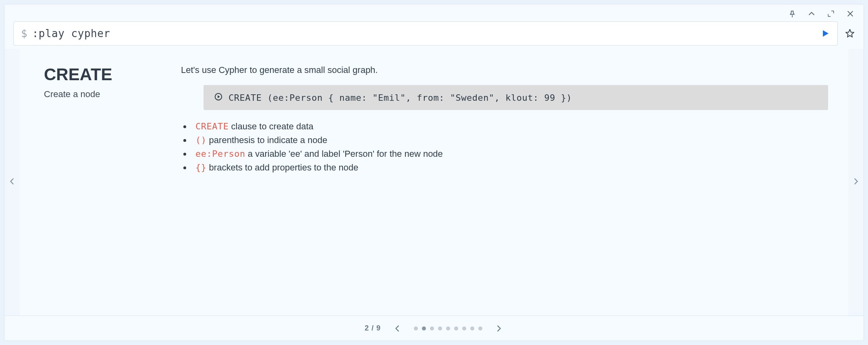  What do you see at coordinates (108, 94) in the screenshot?
I see `slide-subtitle: Create a node` at bounding box center [108, 94].